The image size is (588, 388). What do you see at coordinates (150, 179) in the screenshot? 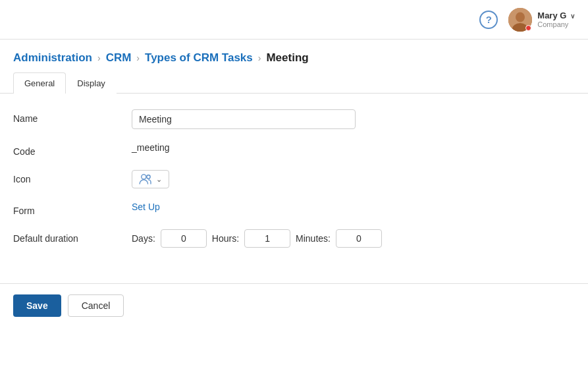
I see `icon-picker-button: ⌄` at bounding box center [150, 179].